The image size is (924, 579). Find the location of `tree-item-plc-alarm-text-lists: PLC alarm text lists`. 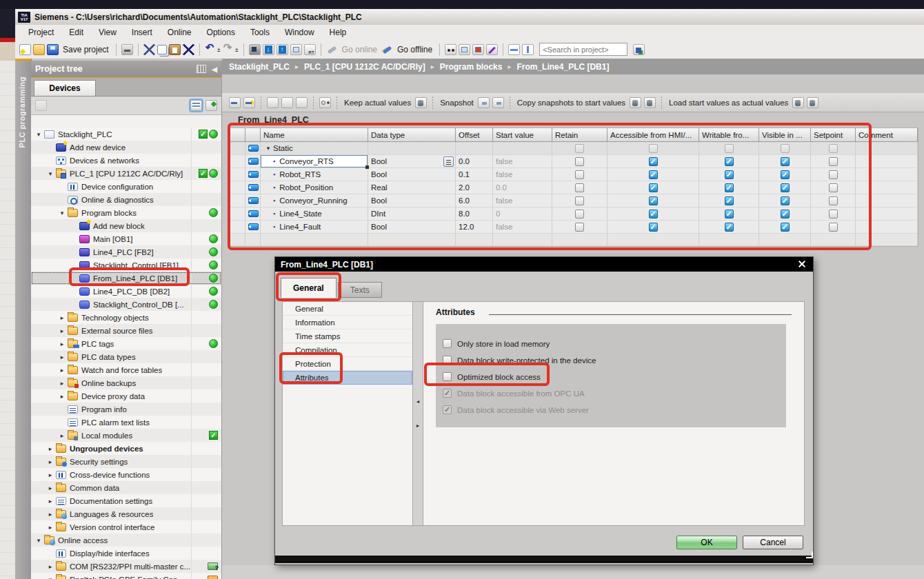

tree-item-plc-alarm-text-lists: PLC alarm text lists is located at coordinates (126, 422).